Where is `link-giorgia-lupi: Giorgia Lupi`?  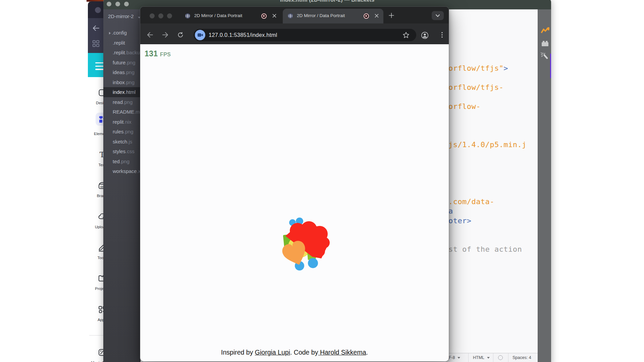 link-giorgia-lupi: Giorgia Lupi is located at coordinates (272, 352).